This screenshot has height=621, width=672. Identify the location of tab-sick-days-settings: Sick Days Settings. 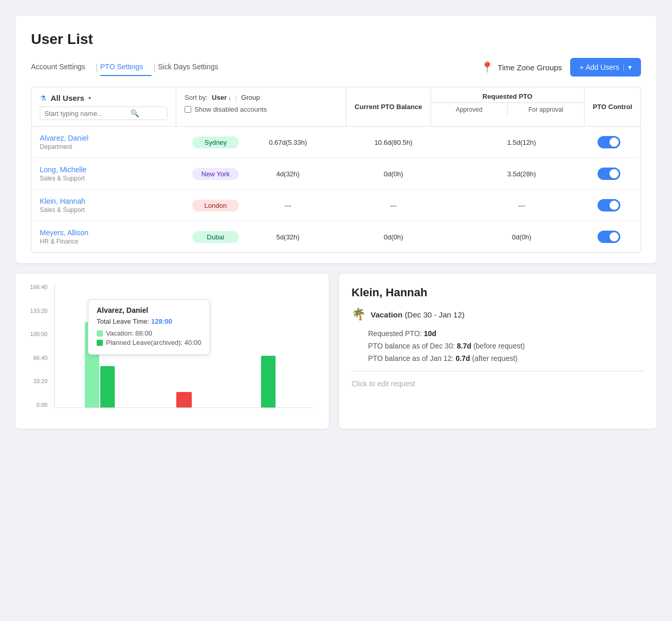
(192, 67).